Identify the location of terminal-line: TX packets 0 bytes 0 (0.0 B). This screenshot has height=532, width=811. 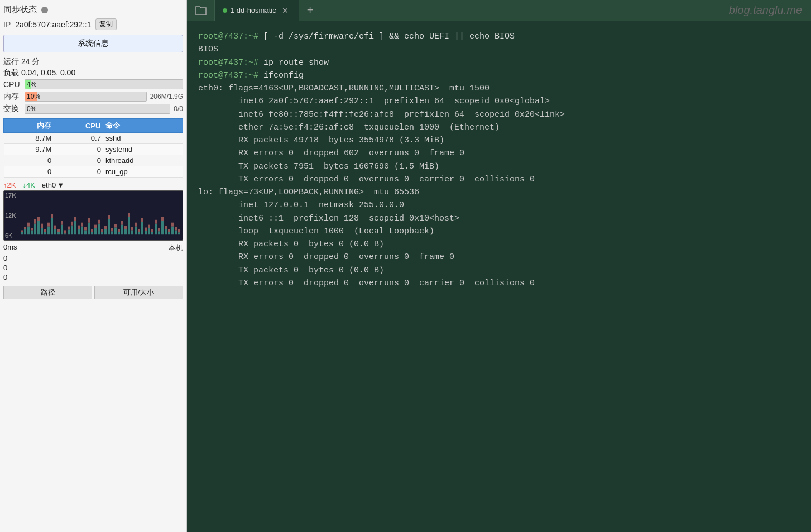
(499, 270).